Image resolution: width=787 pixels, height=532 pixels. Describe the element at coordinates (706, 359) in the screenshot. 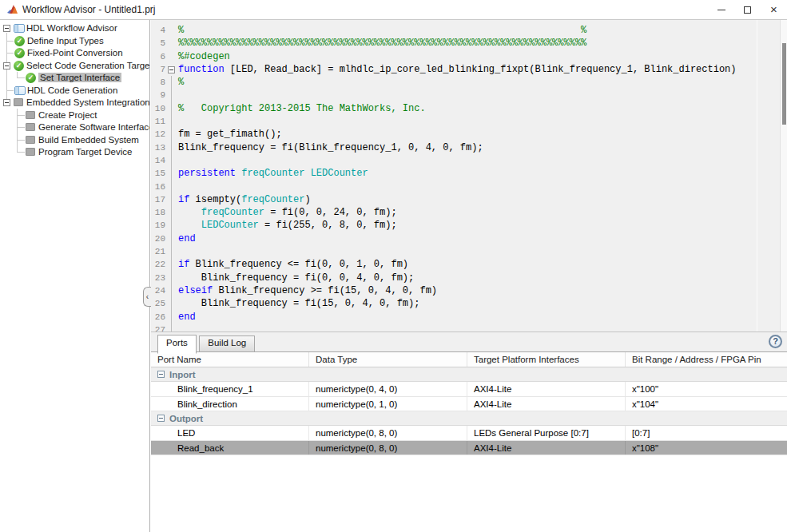

I see `column-header-bit-range: Bit Range / Address / FPGA Pin` at that location.